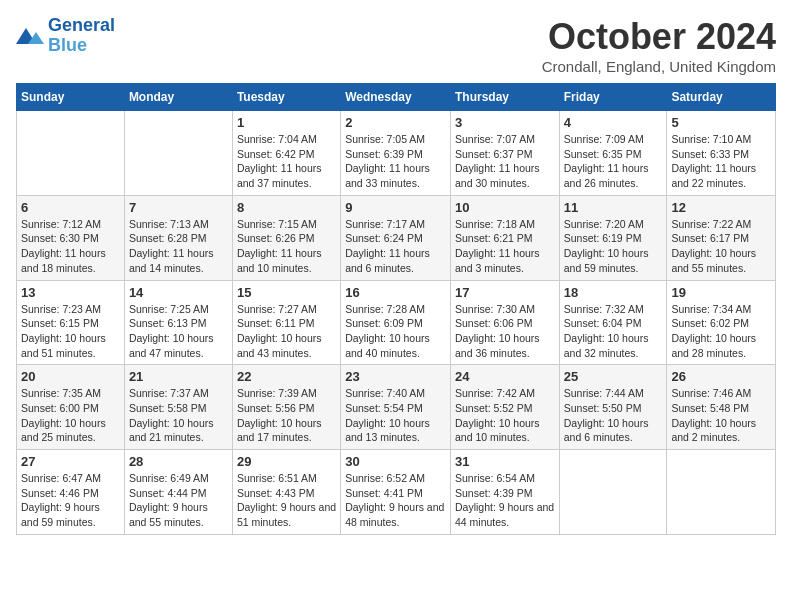  Describe the element at coordinates (178, 332) in the screenshot. I see `cell-content: Sunrise: 7:25 AM Sunset: 6:13 PM Dayligh…` at that location.